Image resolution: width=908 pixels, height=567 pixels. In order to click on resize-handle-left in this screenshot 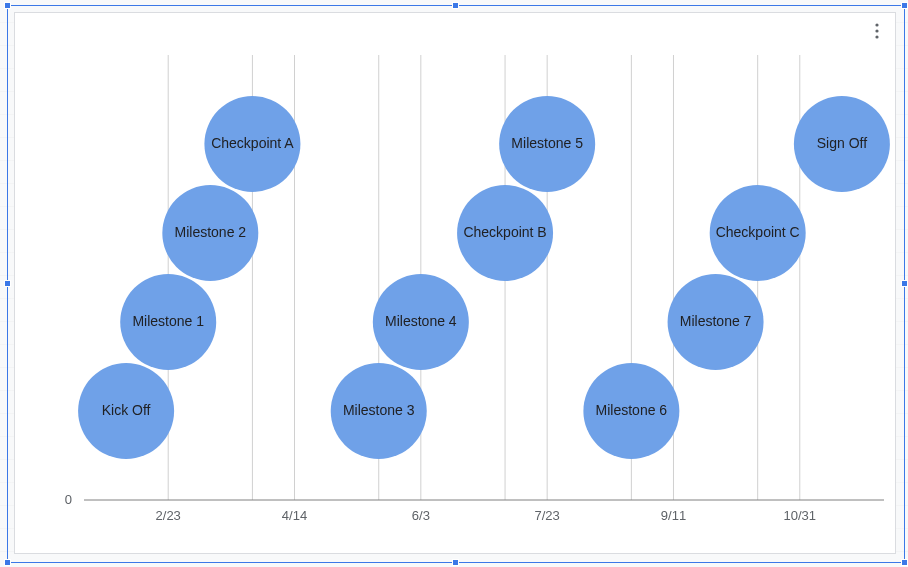, I will do `click(8, 284)`.